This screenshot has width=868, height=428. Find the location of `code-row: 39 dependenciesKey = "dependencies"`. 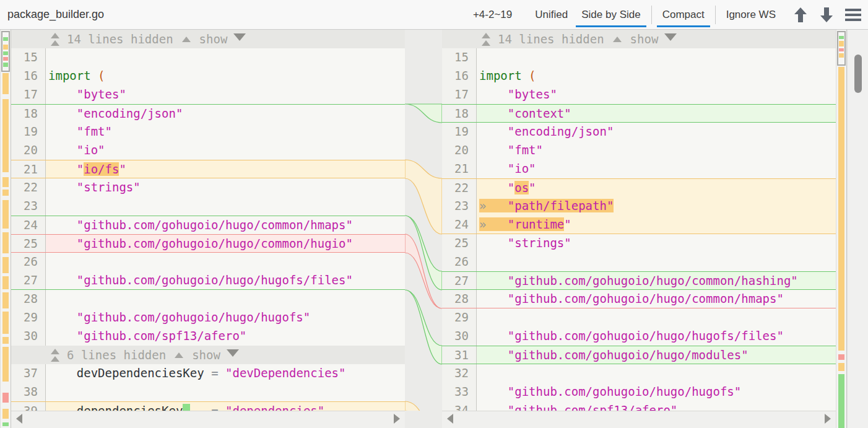

code-row: 39 dependenciesKey = "dependencies" is located at coordinates (208, 406).